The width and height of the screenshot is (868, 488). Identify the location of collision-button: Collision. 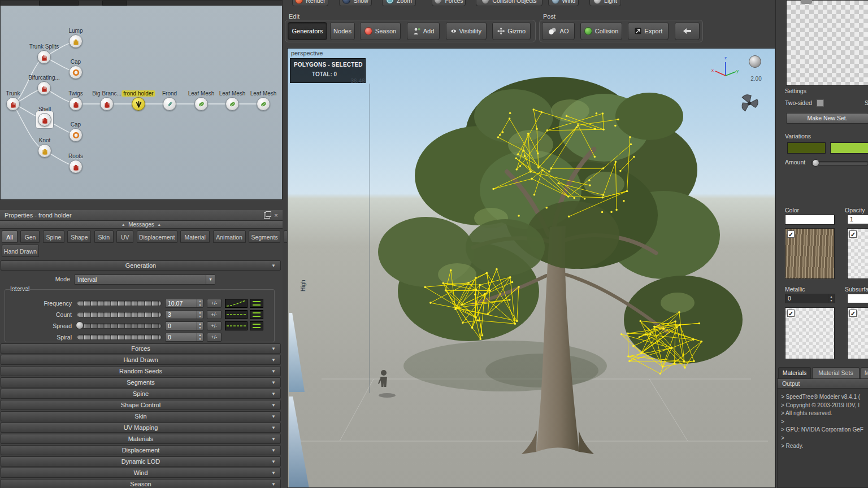
(601, 31).